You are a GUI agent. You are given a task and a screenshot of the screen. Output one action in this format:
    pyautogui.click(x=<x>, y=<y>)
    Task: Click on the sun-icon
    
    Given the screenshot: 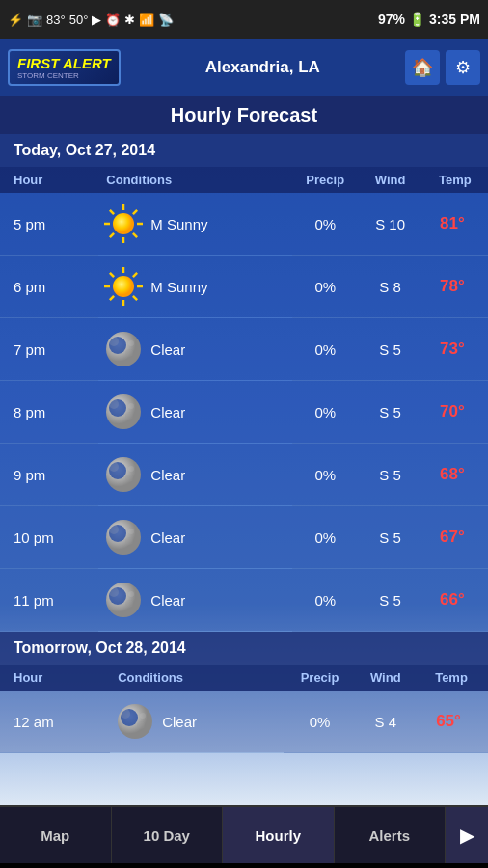 What is the action you would take?
    pyautogui.click(x=123, y=224)
    